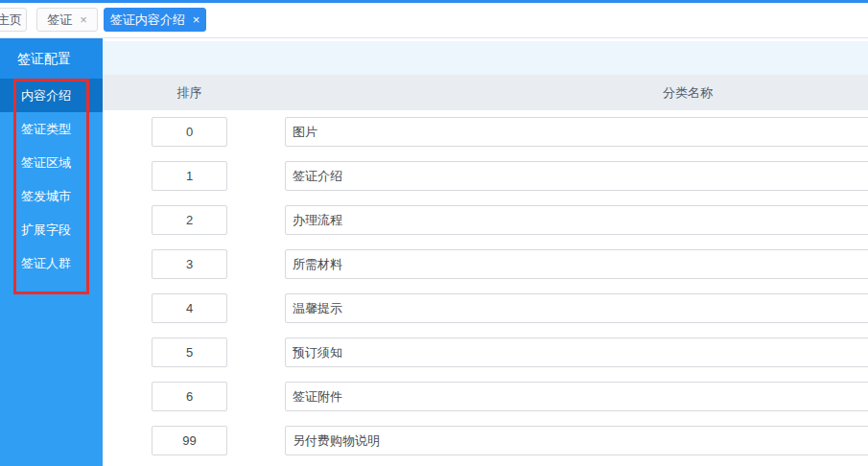  What do you see at coordinates (576, 92) in the screenshot?
I see `column-header-category-name: 分类名称` at bounding box center [576, 92].